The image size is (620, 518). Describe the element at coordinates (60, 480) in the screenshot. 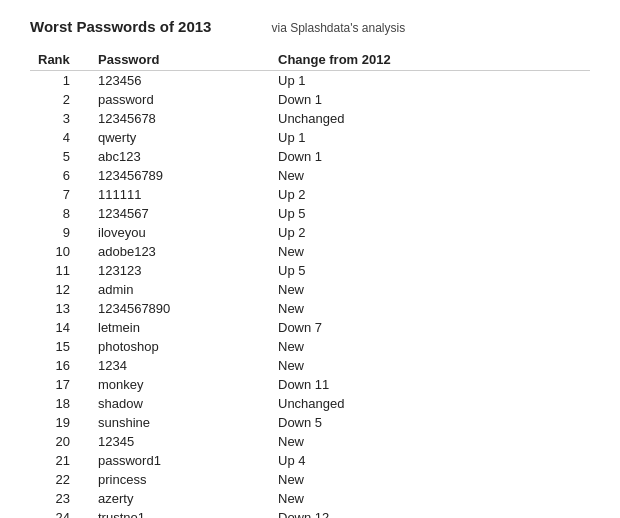

I see `cell-rank: 22` at that location.